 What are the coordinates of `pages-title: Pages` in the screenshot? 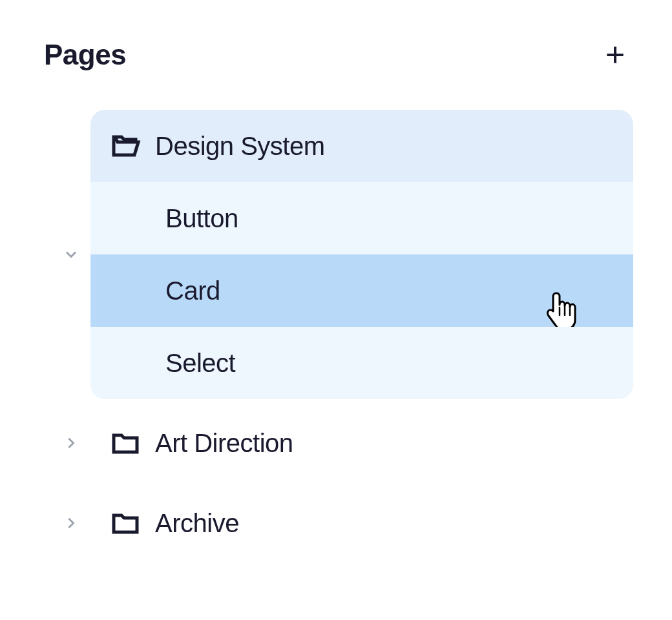 It's located at (85, 55).